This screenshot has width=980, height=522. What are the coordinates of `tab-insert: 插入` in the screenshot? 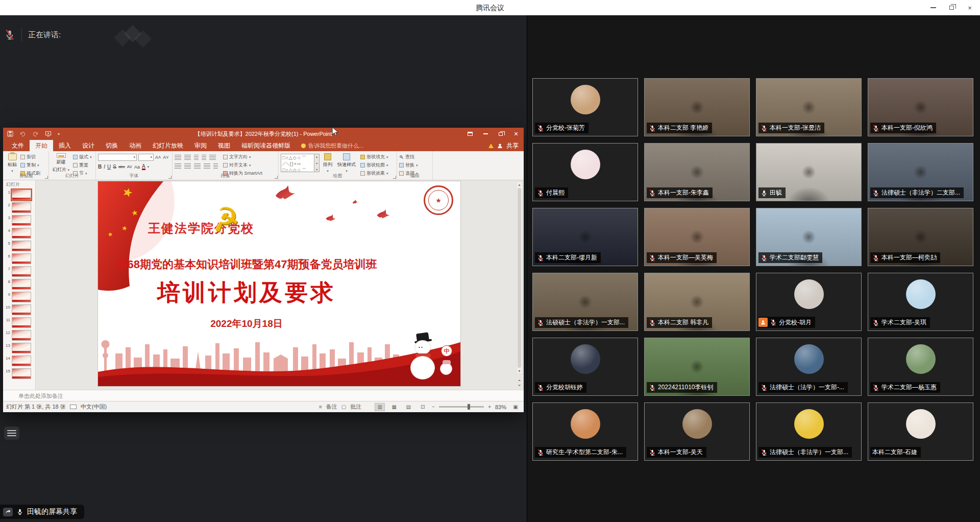 It's located at (65, 146).